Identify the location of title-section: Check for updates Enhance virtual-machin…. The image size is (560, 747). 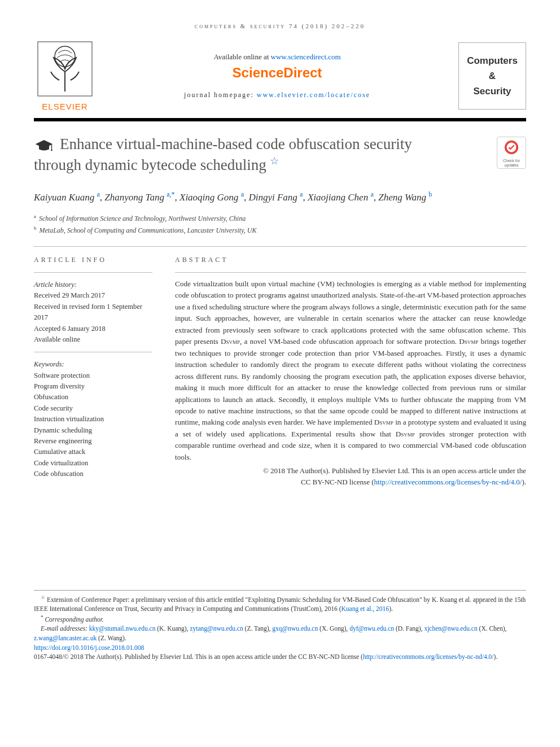
(280, 155).